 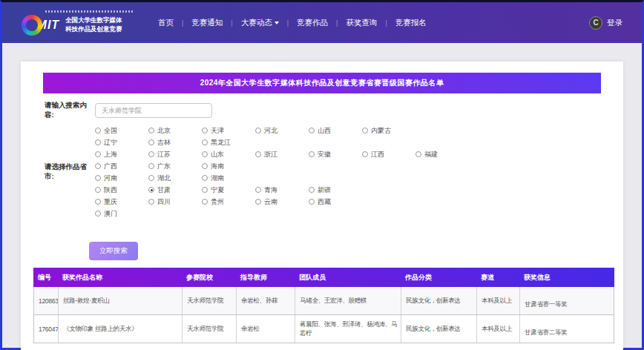 What do you see at coordinates (229, 154) in the screenshot?
I see `province-radio: 山东` at bounding box center [229, 154].